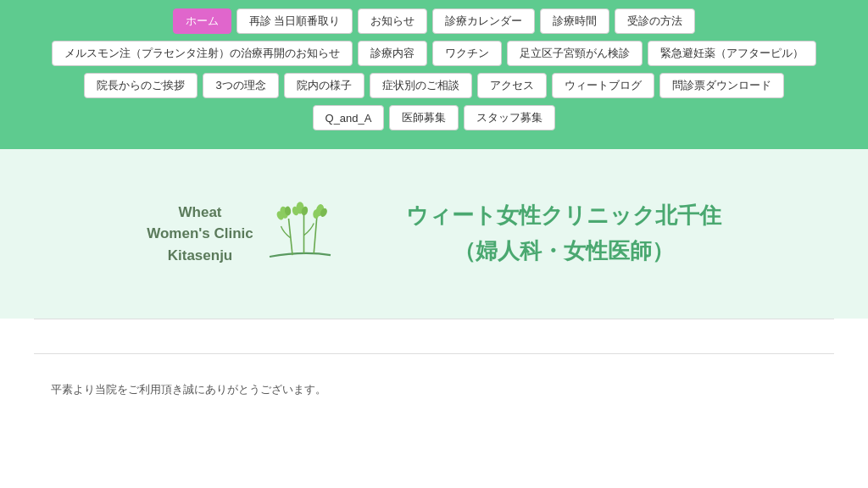  What do you see at coordinates (349, 118) in the screenshot?
I see `nav-qa: Q_and_A` at bounding box center [349, 118].